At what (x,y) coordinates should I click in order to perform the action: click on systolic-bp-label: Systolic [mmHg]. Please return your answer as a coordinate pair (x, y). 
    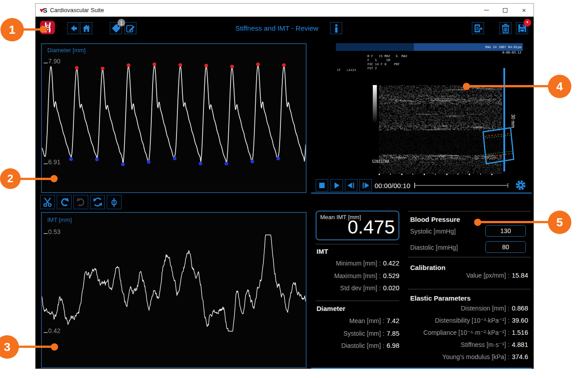
    Looking at the image, I should click on (433, 231).